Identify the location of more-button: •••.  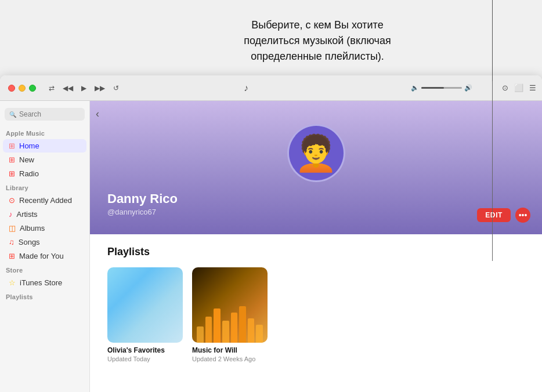
(523, 215).